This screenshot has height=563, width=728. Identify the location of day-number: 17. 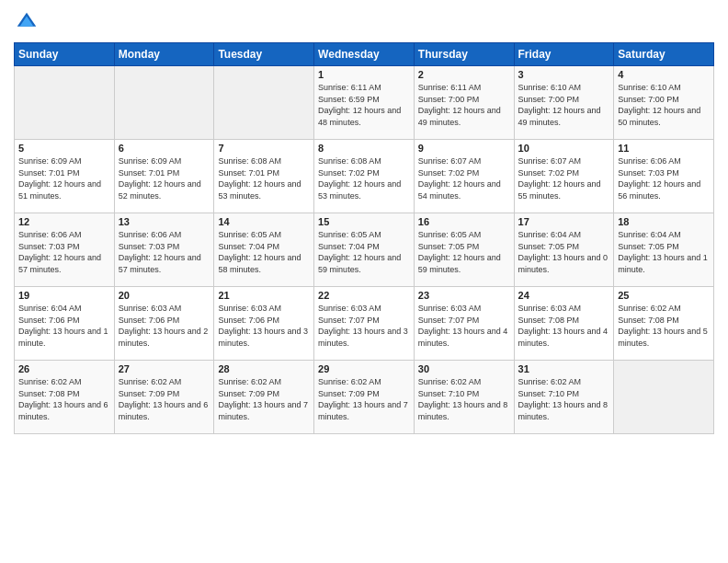
(564, 222).